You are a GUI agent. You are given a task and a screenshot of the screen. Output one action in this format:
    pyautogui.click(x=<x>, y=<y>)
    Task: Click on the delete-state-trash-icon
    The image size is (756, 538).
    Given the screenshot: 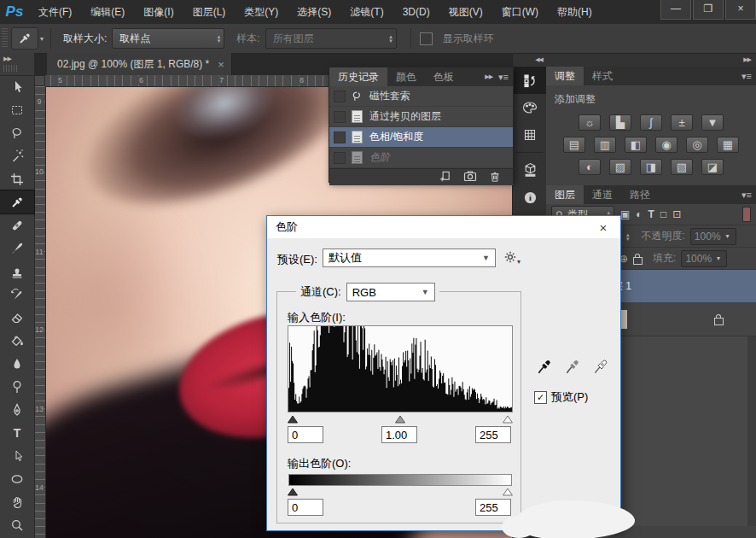 What is the action you would take?
    pyautogui.click(x=495, y=178)
    